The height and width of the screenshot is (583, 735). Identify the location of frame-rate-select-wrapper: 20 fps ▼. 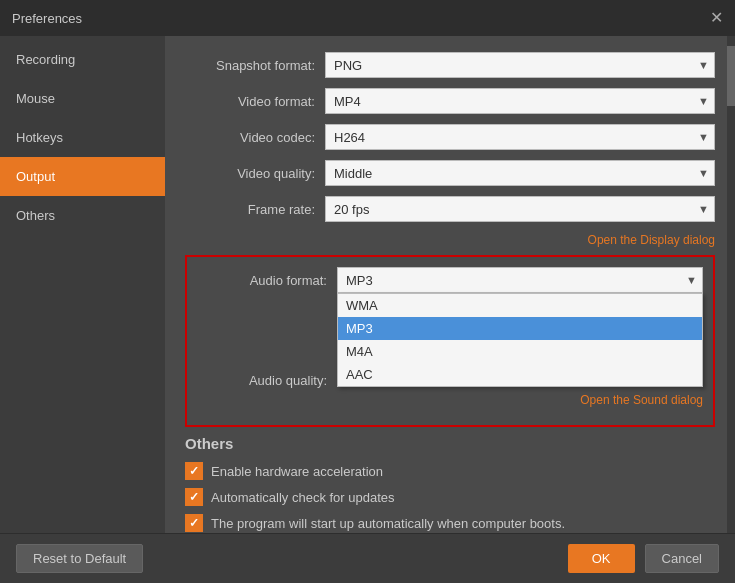
(520, 209).